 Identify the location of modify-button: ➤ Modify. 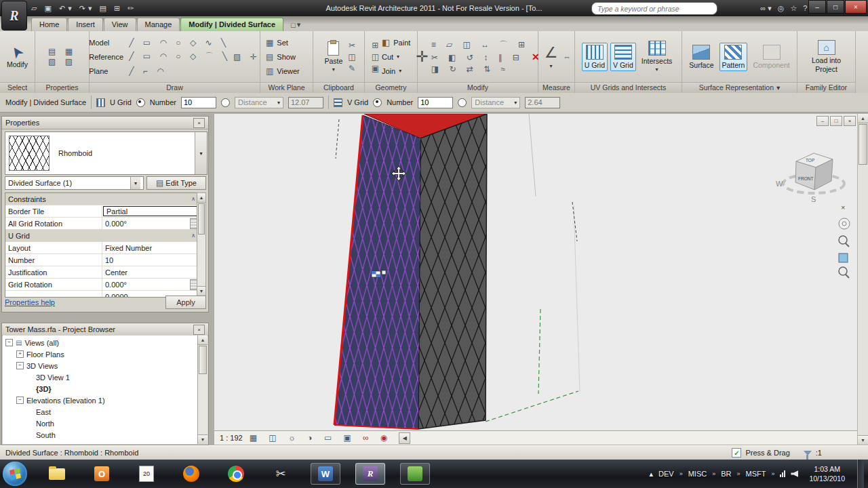
(18, 57).